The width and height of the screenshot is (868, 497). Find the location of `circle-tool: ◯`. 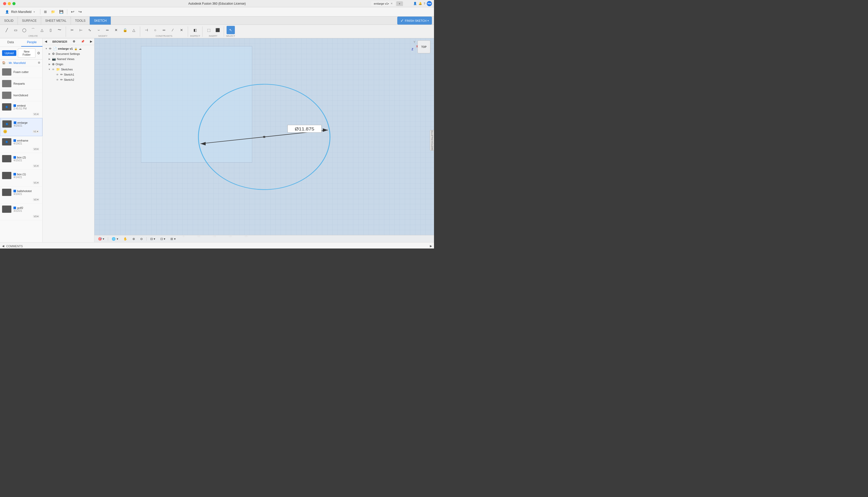

circle-tool: ◯ is located at coordinates (24, 30).